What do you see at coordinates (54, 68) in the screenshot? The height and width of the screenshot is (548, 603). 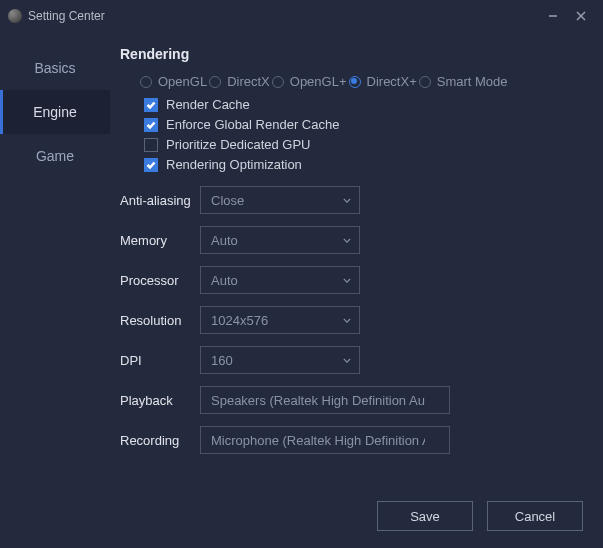 I see `sidebar-item-label: Basics` at bounding box center [54, 68].